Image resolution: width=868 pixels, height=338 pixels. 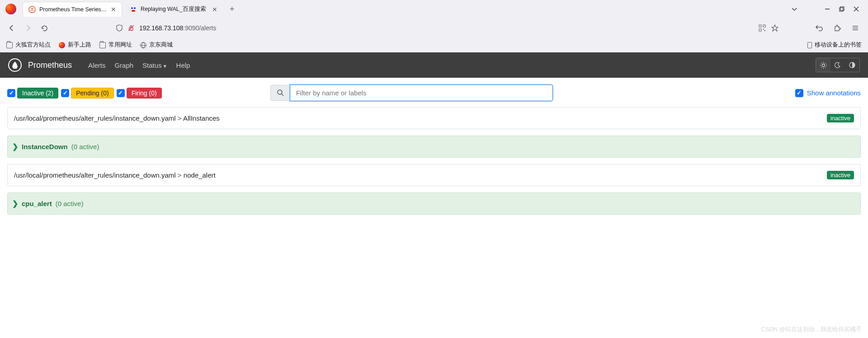 I want to click on browser-tab-active: Prometheus Time Series Colle ✕, so click(x=72, y=9).